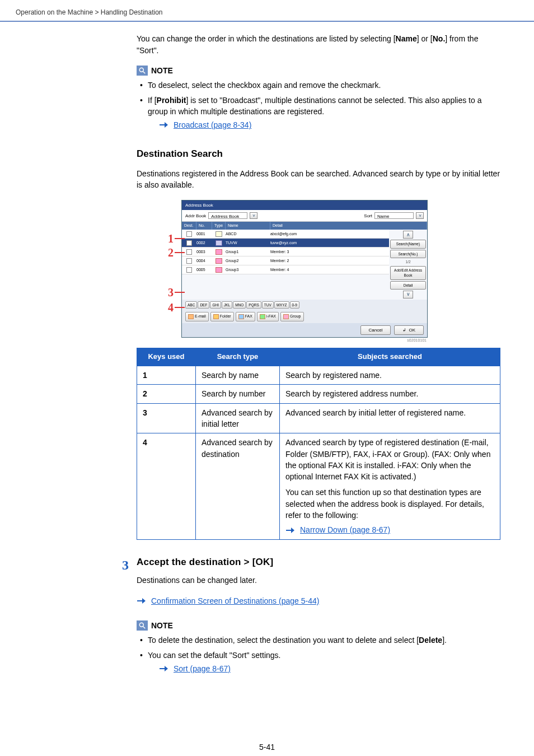 The height and width of the screenshot is (756, 534). I want to click on screenshot-stamp: s02010101, so click(305, 340).